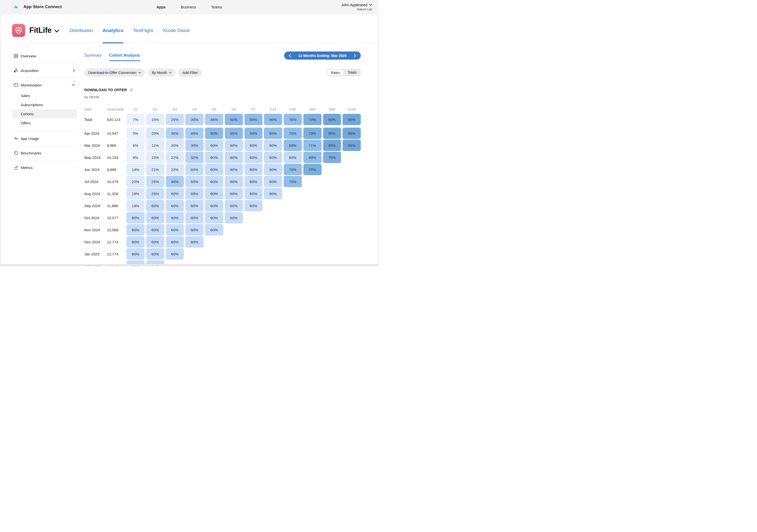  What do you see at coordinates (195, 133) in the screenshot?
I see `cohort-cell: 45%` at bounding box center [195, 133].